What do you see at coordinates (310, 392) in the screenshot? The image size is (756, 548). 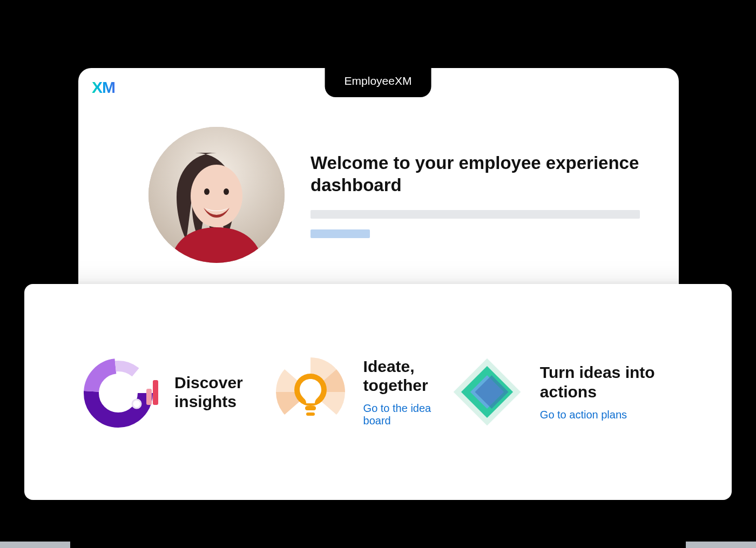 I see `lightbulb-icon` at bounding box center [310, 392].